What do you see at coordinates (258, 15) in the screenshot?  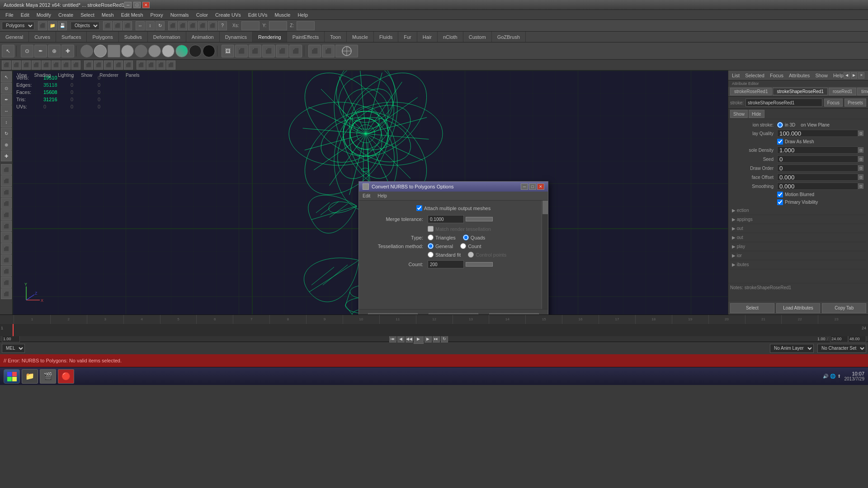 I see `menu-edit-uvs: Edit UVs` at bounding box center [258, 15].